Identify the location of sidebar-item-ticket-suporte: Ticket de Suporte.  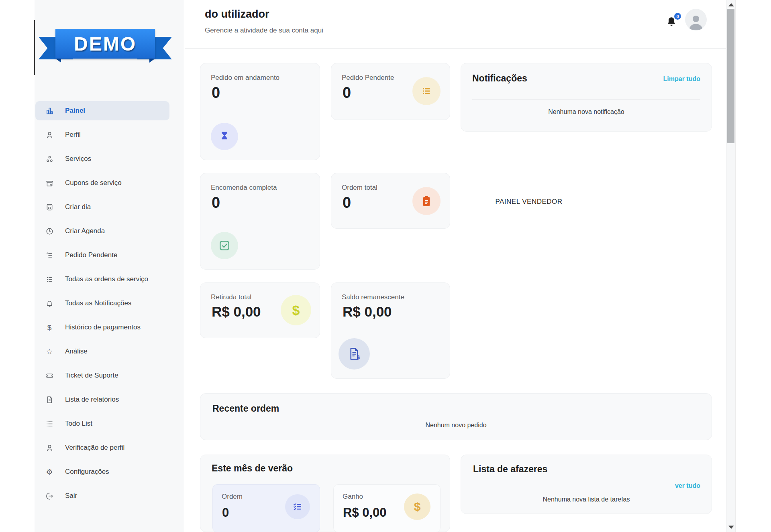
(102, 376).